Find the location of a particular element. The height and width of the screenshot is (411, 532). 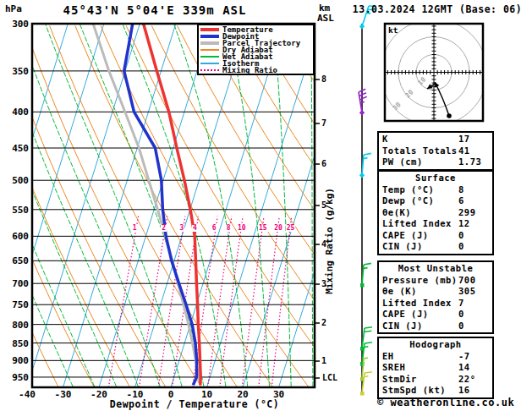

hodograph-ring-label: 30 is located at coordinates (398, 107).